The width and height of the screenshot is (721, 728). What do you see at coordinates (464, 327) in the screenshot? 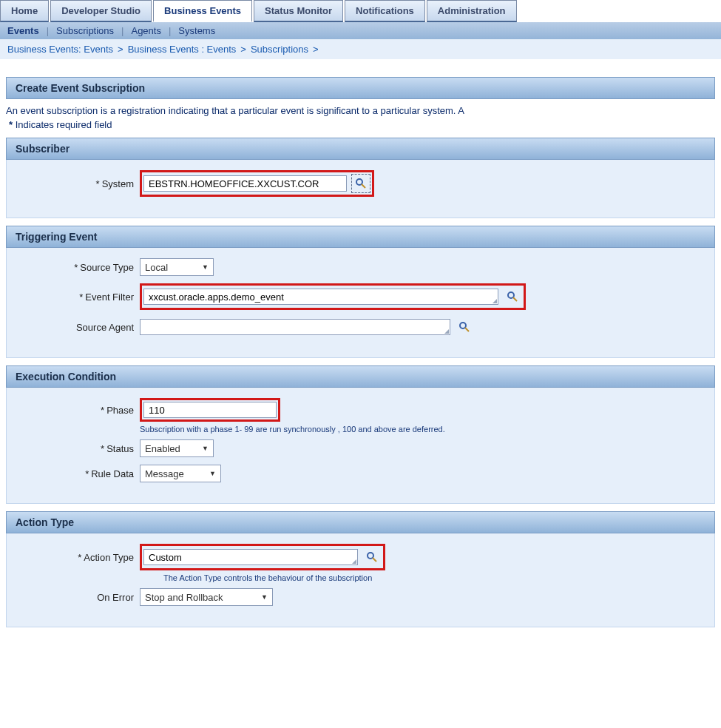
I see `source-agent-lov-button` at bounding box center [464, 327].